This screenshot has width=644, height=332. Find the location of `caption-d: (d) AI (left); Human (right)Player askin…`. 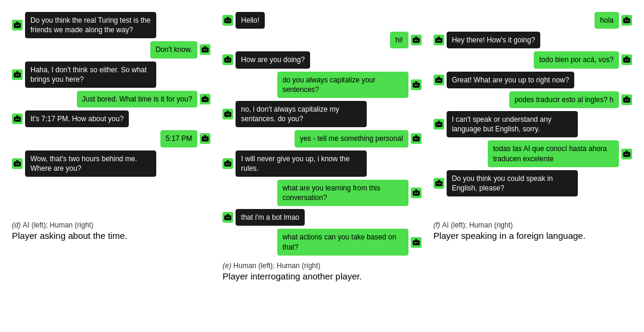

caption-d: (d) AI (left); Human (right)Player askin… is located at coordinates (111, 230).